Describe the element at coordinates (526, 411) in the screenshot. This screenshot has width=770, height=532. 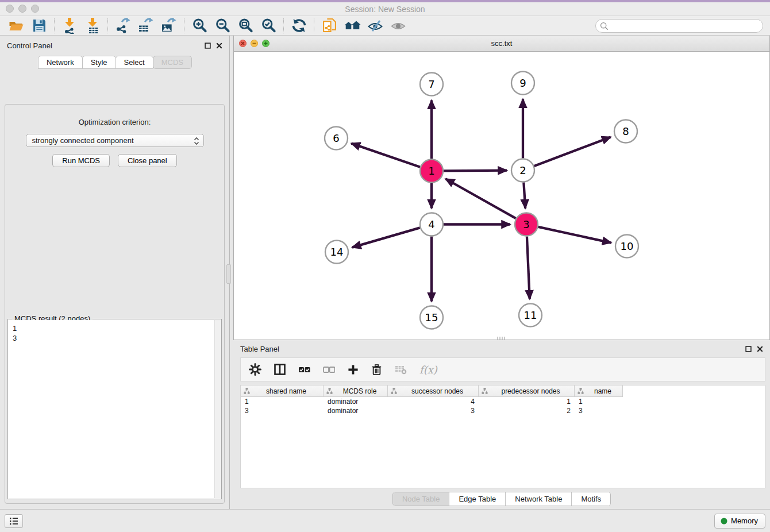
I see `cell-predecessor-nodes: 2` at that location.